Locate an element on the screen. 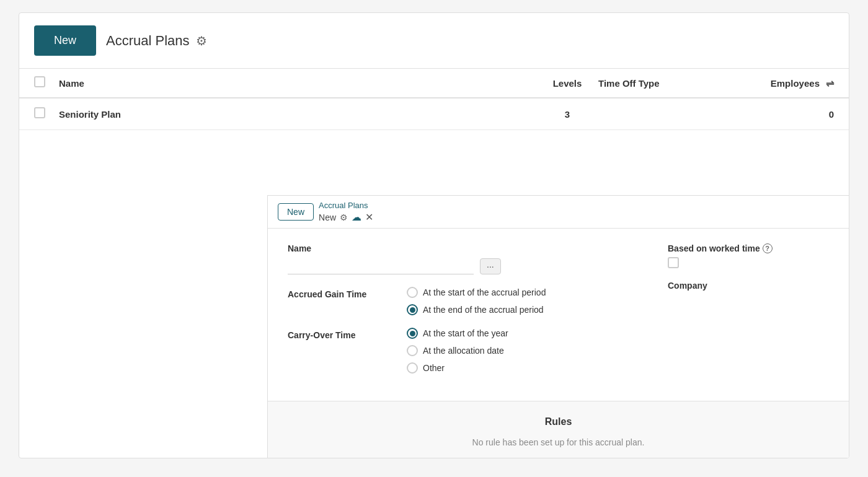 The image size is (868, 477). page-title-text: Accrual Plans is located at coordinates (148, 41).